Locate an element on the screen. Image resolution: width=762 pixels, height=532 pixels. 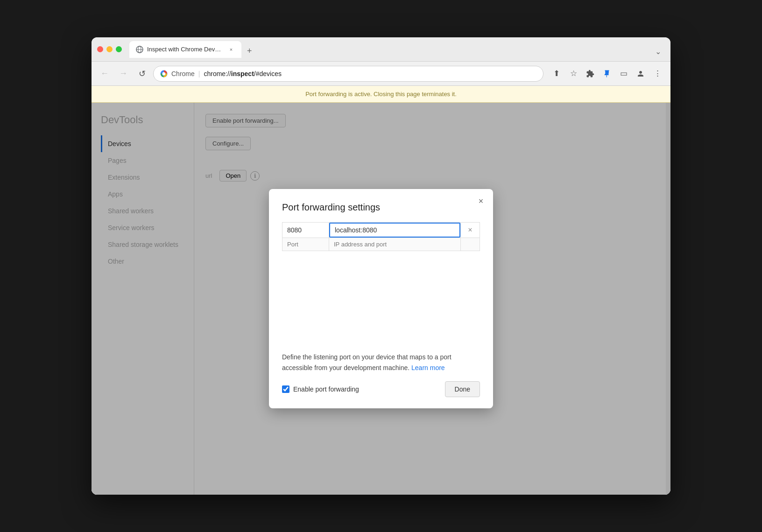
enable-port-forwarding-checkbox is located at coordinates (286, 389).